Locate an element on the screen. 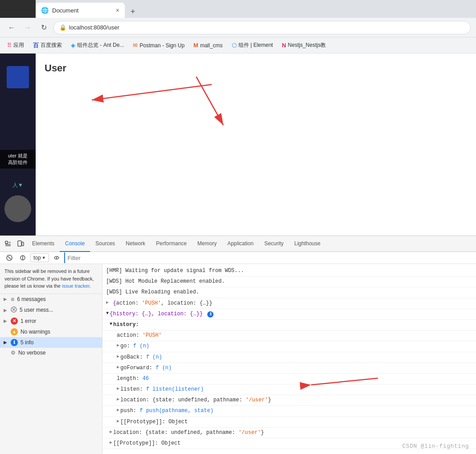  console-line-history: ▼ history: is located at coordinates (289, 325).